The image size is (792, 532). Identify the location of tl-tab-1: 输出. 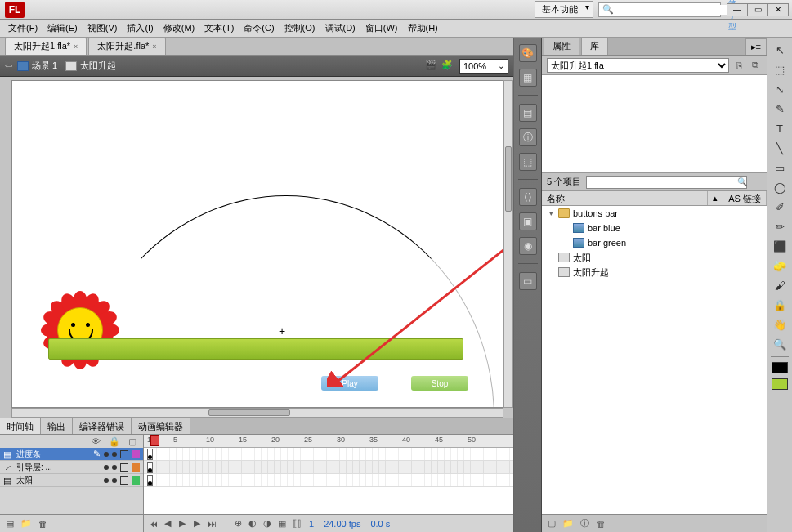
(57, 427).